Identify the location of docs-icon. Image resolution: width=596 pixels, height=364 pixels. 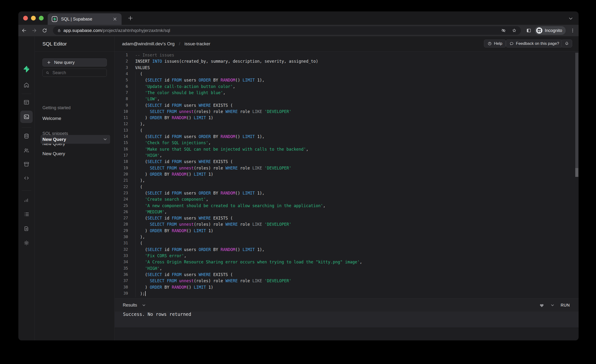
(27, 229).